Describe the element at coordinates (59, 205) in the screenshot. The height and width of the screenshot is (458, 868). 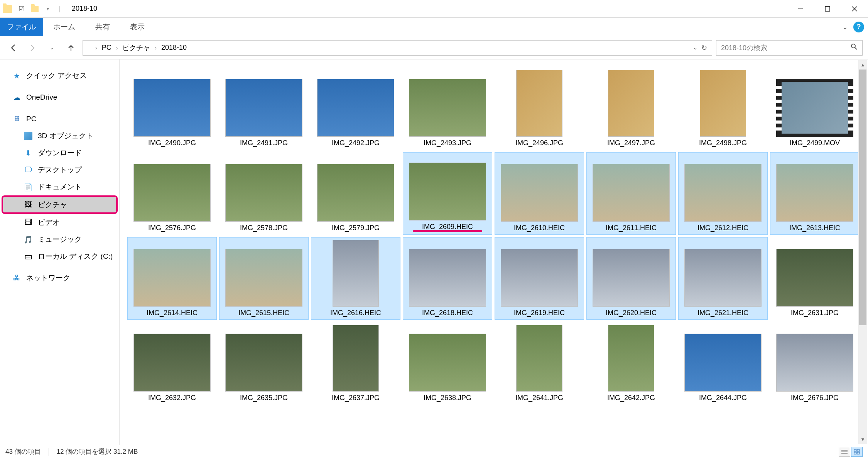
I see `nav-pictures: 🖼 ピクチャ` at that location.